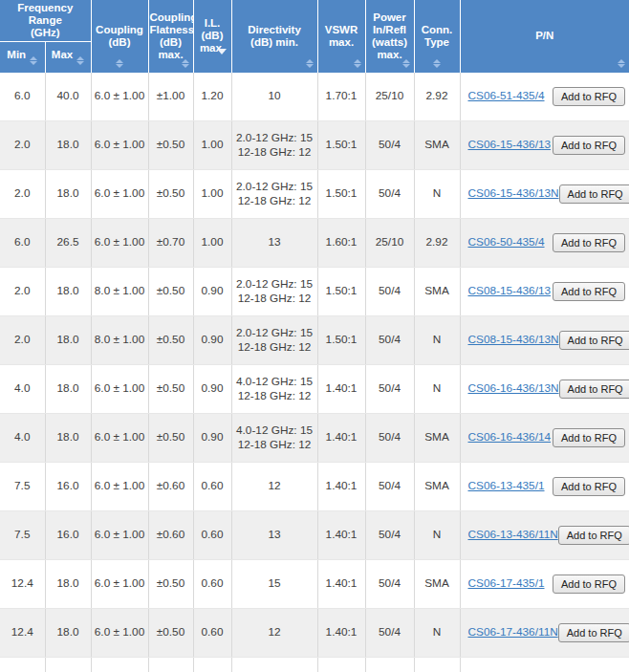 This screenshot has width=629, height=672. What do you see at coordinates (513, 535) in the screenshot?
I see `part-number-link: CS06-13-436/11N` at bounding box center [513, 535].